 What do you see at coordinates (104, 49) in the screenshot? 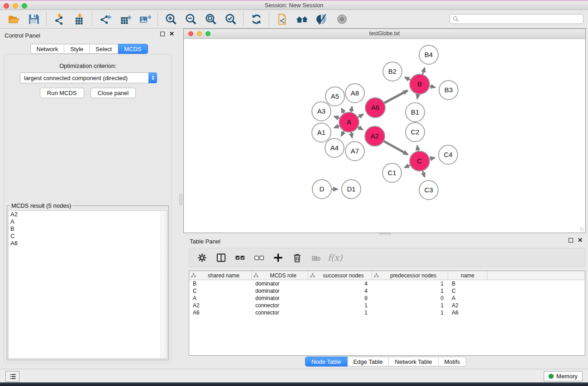
I see `tab-select: Select` at bounding box center [104, 49].